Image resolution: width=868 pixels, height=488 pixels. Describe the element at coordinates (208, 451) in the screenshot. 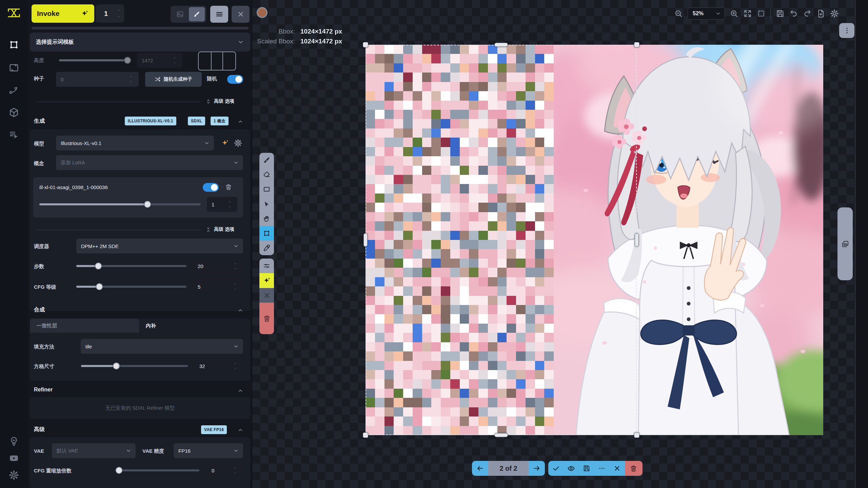

I see `vae-precision-select: FP16` at that location.